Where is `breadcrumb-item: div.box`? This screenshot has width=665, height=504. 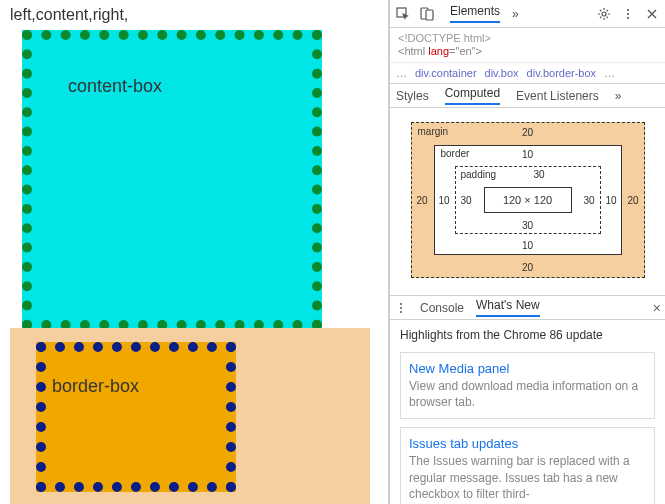 breadcrumb-item: div.box is located at coordinates (502, 73).